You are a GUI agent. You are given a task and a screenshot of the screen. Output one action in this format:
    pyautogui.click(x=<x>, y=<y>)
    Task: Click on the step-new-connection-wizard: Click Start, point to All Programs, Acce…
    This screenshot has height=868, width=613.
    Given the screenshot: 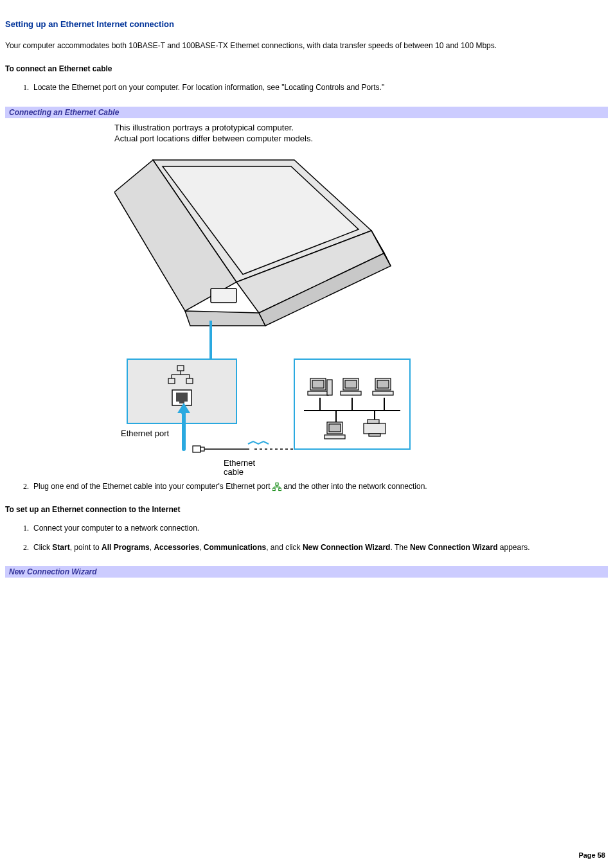 What is the action you would take?
    pyautogui.click(x=319, y=547)
    